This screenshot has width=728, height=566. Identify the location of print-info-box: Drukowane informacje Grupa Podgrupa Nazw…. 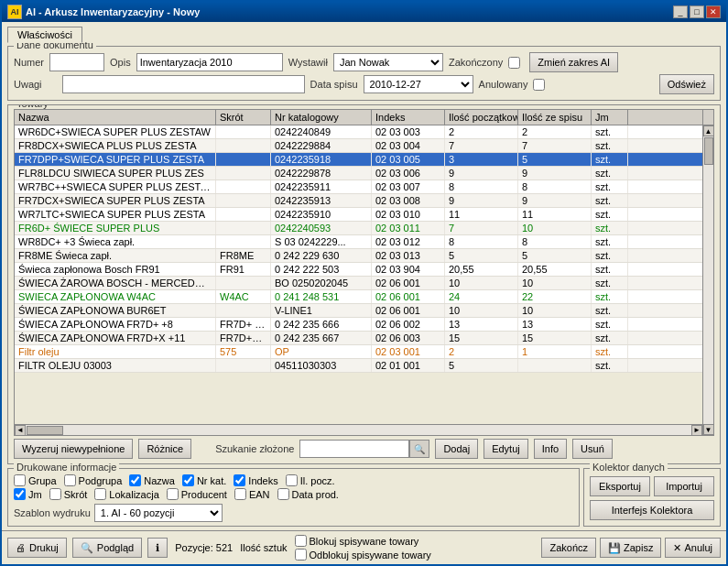
(293, 497).